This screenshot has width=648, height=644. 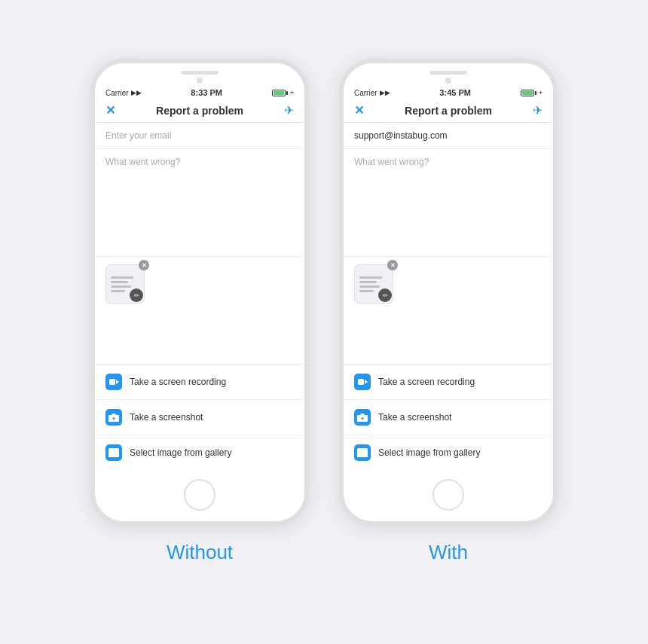 I want to click on camera-icon-with, so click(x=362, y=417).